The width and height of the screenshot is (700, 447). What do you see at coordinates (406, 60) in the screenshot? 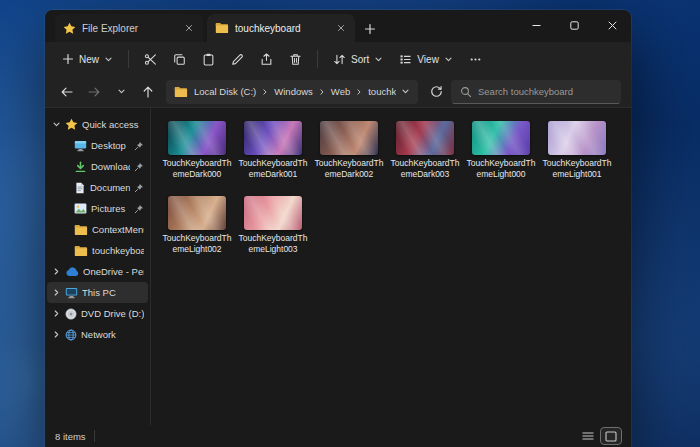
I see `view-icon` at bounding box center [406, 60].